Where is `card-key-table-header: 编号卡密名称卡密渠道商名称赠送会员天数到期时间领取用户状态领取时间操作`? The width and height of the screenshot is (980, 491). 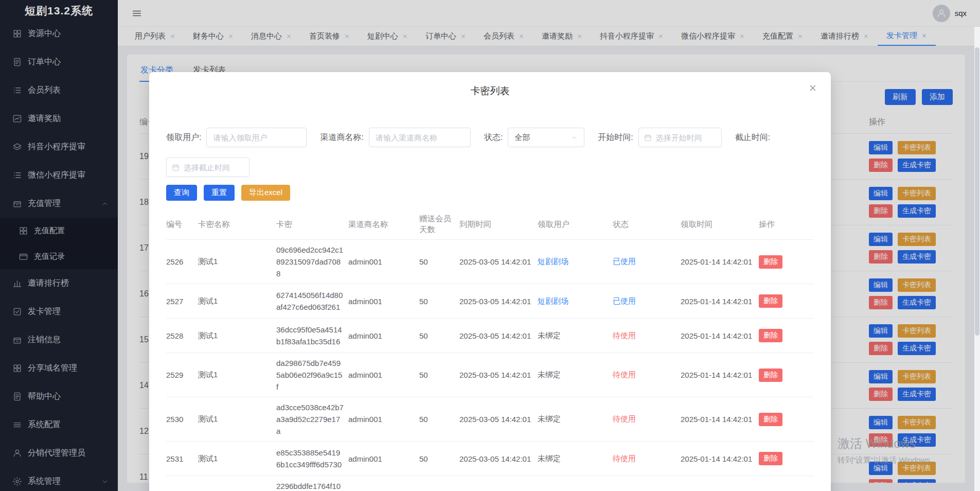 card-key-table-header: 编号卡密名称卡密渠道商名称赠送会员天数到期时间领取用户状态领取时间操作 is located at coordinates (490, 224).